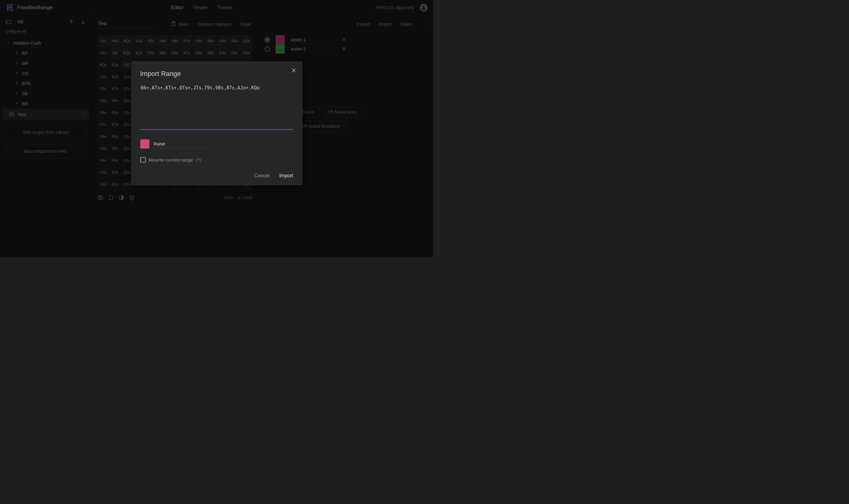 This screenshot has width=849, height=504. I want to click on rewrite-checkbox-row: Rewrite current range (?), so click(217, 160).